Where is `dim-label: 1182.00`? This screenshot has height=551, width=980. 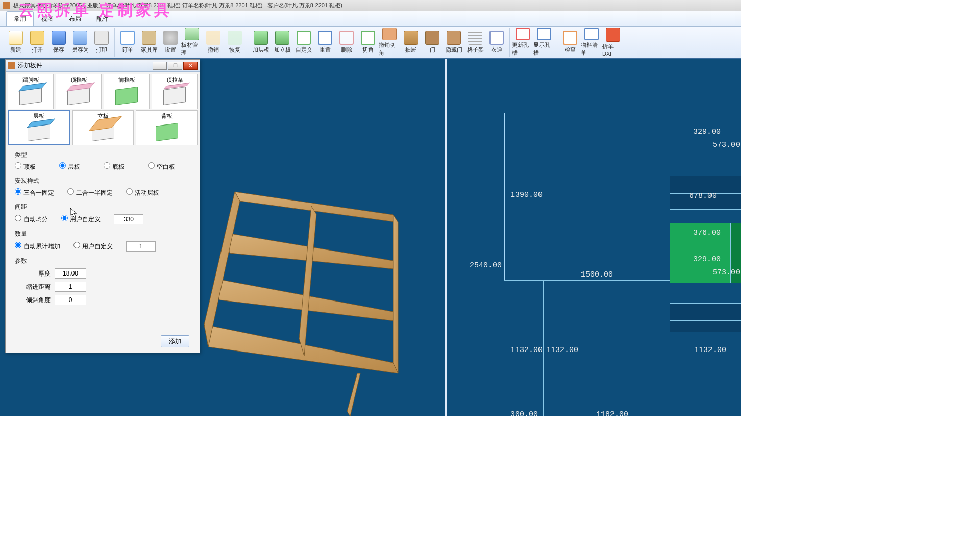
dim-label: 1182.00 is located at coordinates (612, 413).